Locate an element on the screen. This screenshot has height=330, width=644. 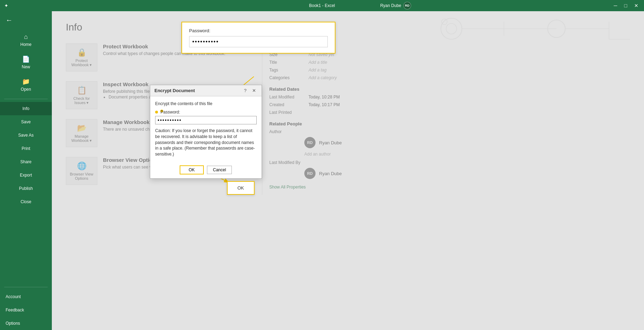
password-tooltip-label: Password: is located at coordinates (258, 31).